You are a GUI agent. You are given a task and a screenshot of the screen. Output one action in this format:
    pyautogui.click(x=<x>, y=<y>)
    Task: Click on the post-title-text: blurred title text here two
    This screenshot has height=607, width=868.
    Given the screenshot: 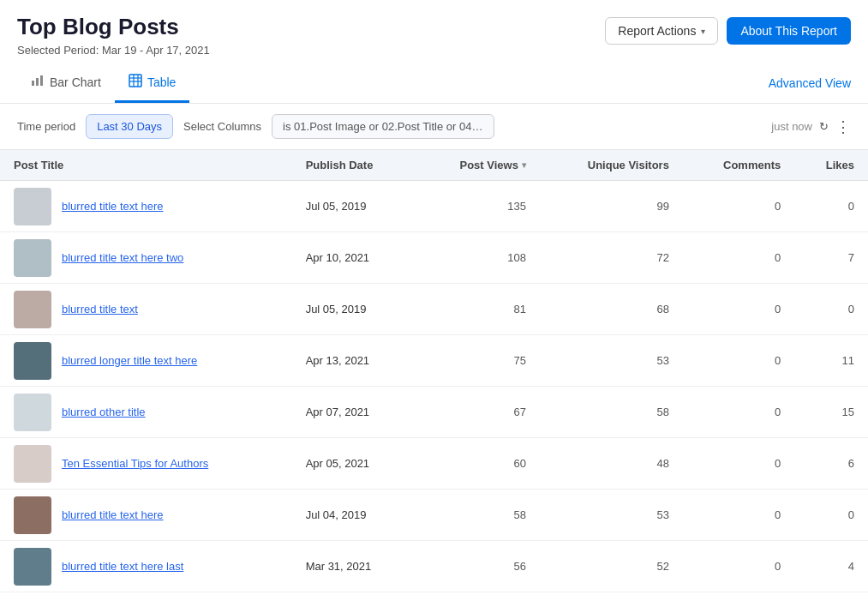 What is the action you would take?
    pyautogui.click(x=123, y=257)
    